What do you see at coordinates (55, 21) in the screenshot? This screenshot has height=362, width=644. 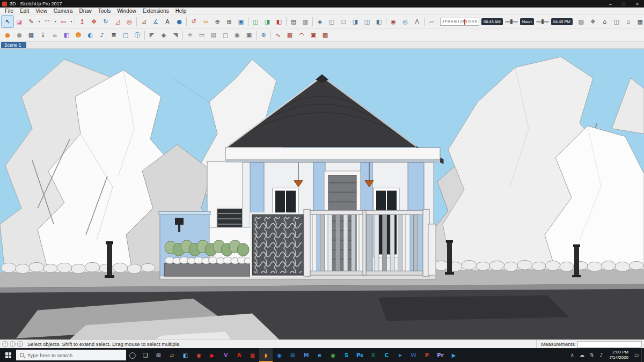 I see `arc-flyout-icon: ▾` at bounding box center [55, 21].